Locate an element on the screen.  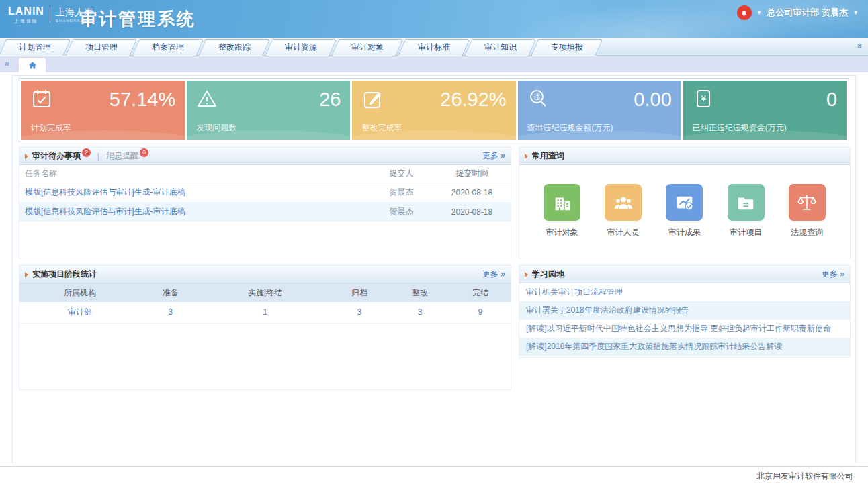
svg-text: 违 is located at coordinates (537, 97).